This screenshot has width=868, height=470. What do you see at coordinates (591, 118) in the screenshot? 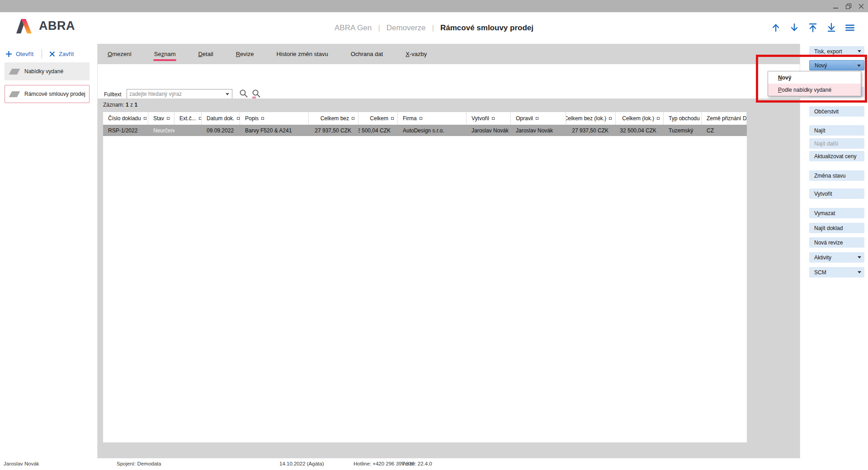
I see `column-header-celkem-bez-lok: Celkem bez (lok.)` at bounding box center [591, 118].